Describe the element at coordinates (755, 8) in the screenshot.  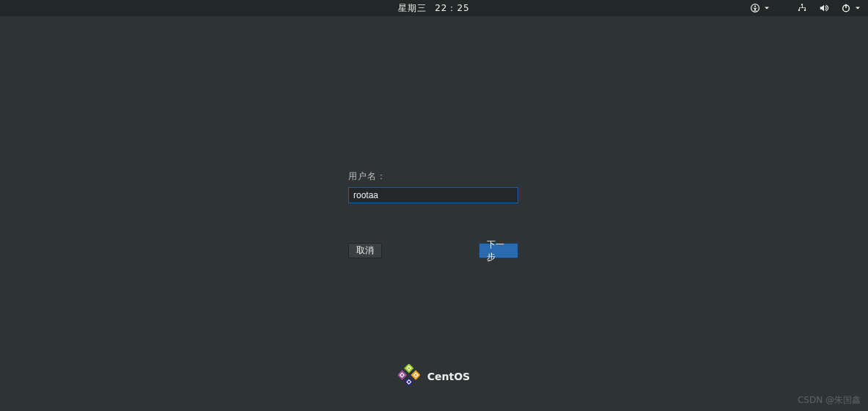
I see `accessibility-icon` at that location.